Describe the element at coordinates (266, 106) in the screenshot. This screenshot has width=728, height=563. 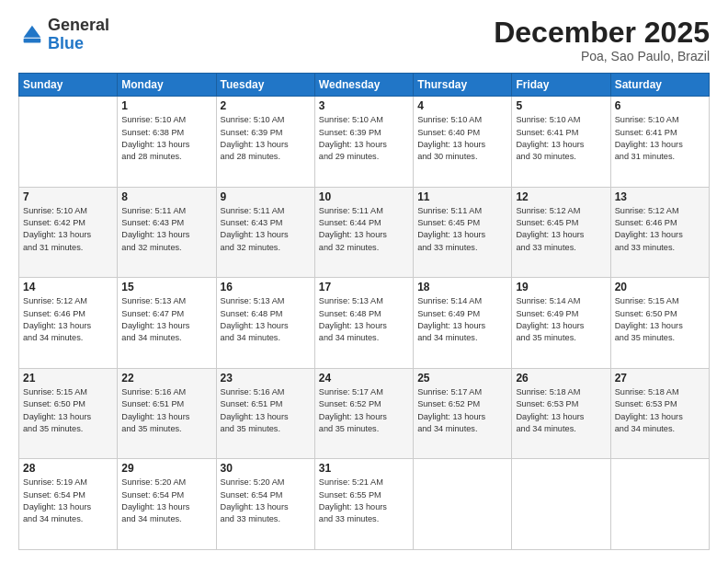
I see `day-number: 2` at that location.